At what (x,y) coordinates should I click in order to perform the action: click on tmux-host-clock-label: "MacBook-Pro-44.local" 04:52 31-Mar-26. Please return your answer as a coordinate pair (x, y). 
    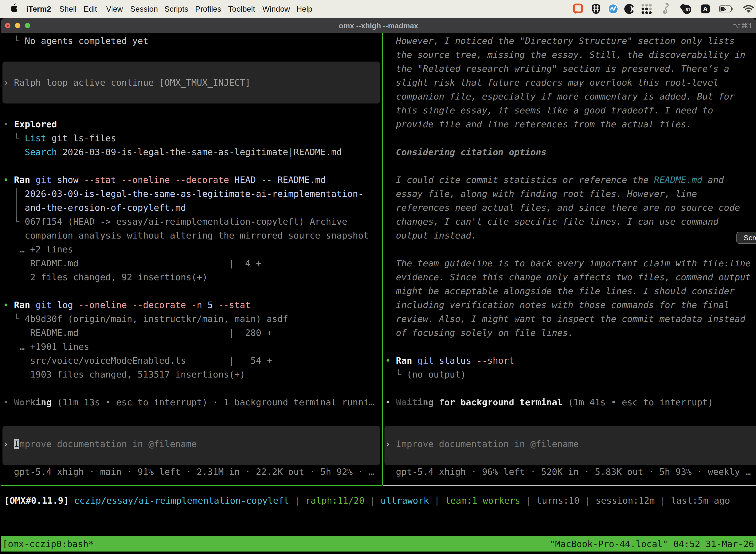
    Looking at the image, I should click on (652, 544).